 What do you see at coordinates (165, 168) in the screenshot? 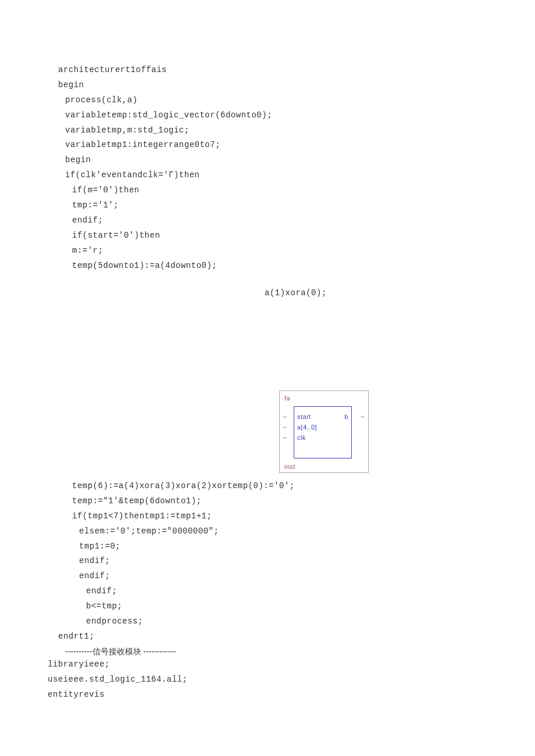
I see `code-block-top: architecturert1offais begin process(clk,…` at bounding box center [165, 168].